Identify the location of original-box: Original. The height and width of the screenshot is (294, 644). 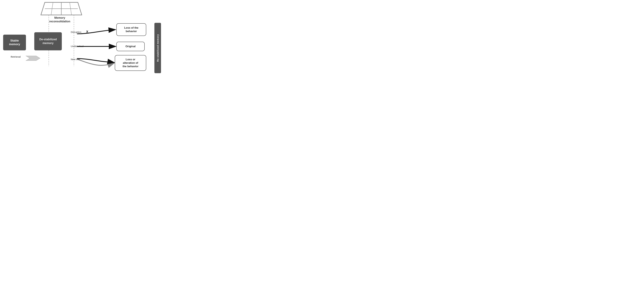
(130, 47).